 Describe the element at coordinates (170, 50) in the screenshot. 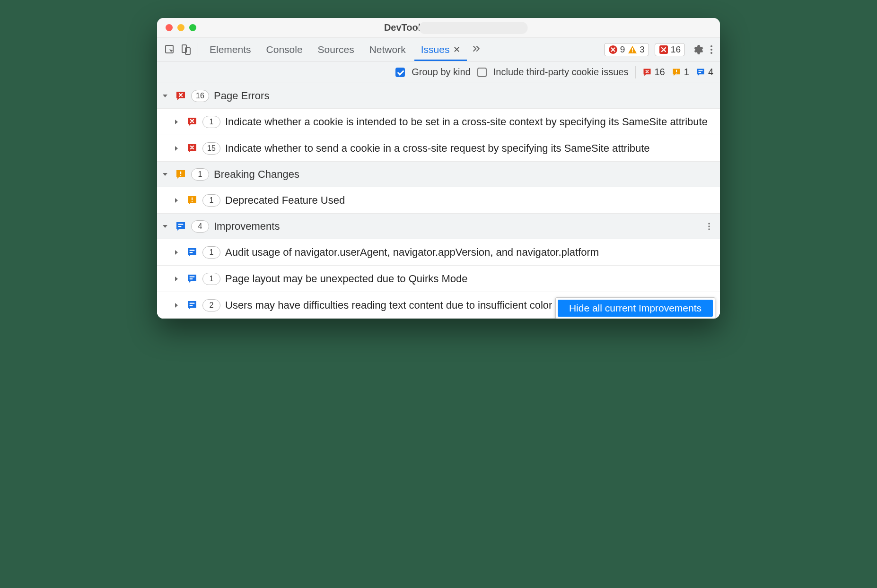

I see `inspect-element-button` at that location.